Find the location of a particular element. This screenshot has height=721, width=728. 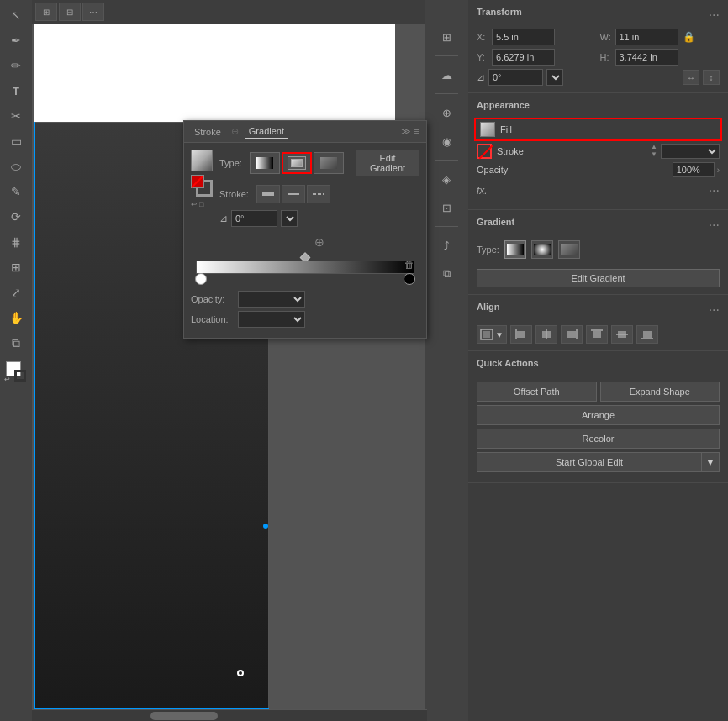

gradient-bar is located at coordinates (305, 267).